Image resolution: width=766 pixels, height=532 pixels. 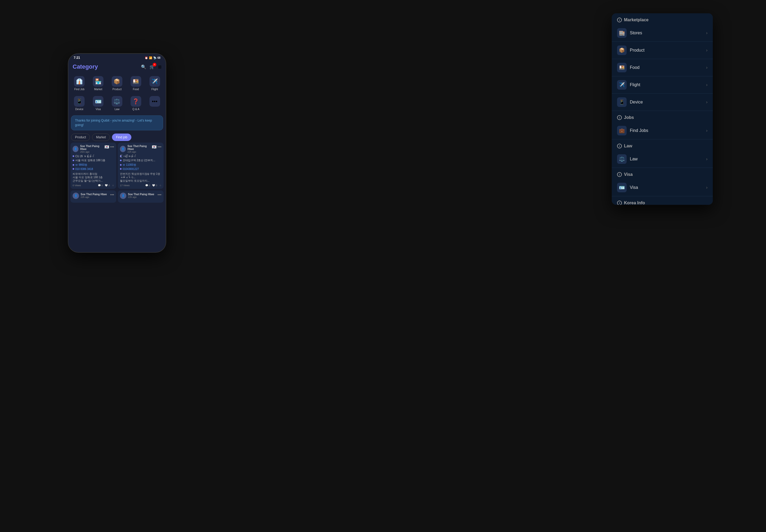 I want to click on status-time: 7:21, so click(x=77, y=58).